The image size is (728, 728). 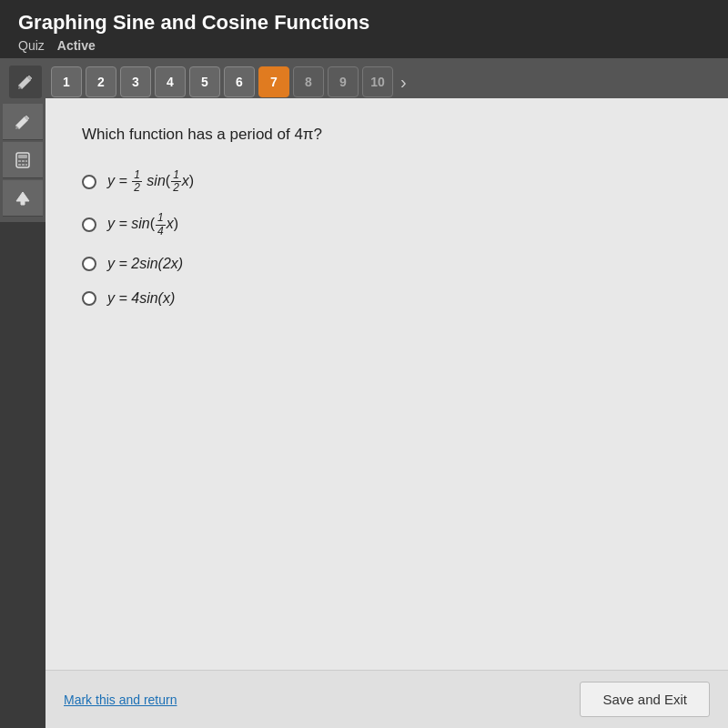 I want to click on question-btn-5: 5, so click(x=205, y=82).